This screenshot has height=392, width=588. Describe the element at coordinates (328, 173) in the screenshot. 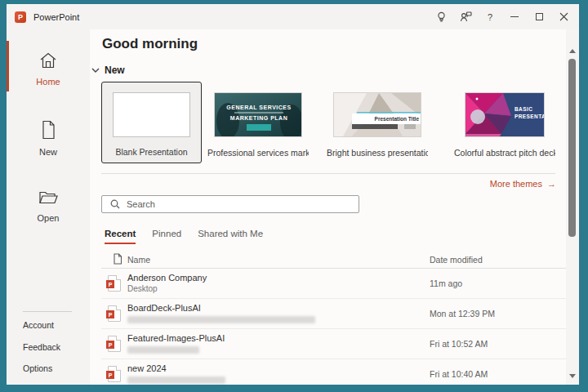

I see `section-divider` at that location.